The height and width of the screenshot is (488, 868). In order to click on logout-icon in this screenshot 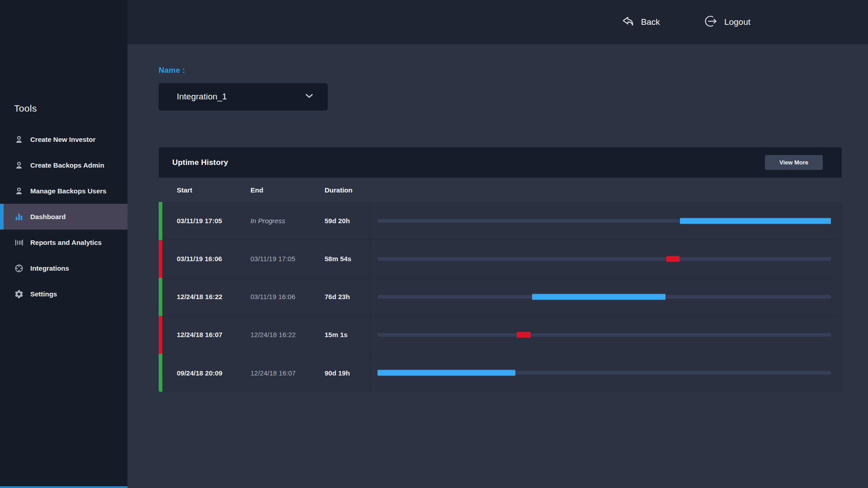, I will do `click(711, 23)`.